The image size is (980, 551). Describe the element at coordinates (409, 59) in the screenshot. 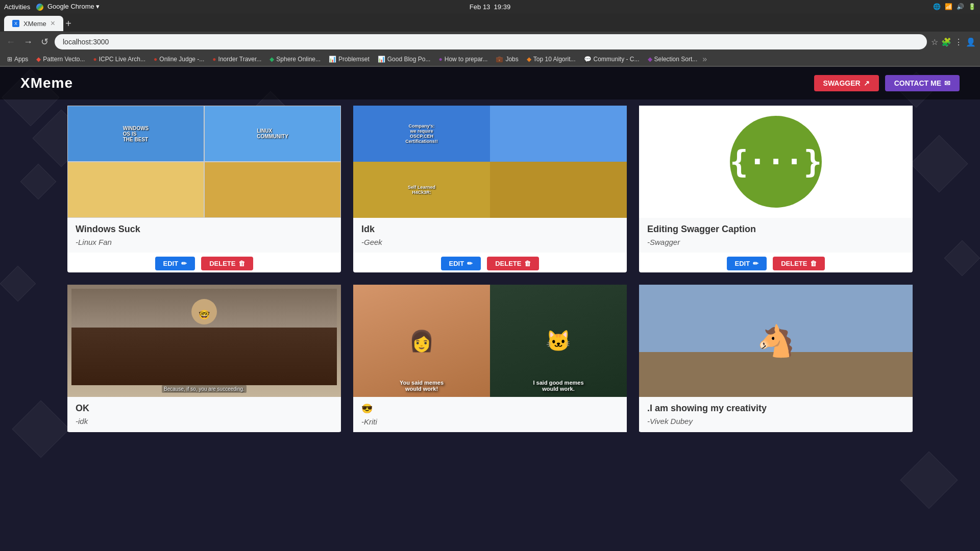

I see `bookmark-label: Good Blog Po...` at that location.